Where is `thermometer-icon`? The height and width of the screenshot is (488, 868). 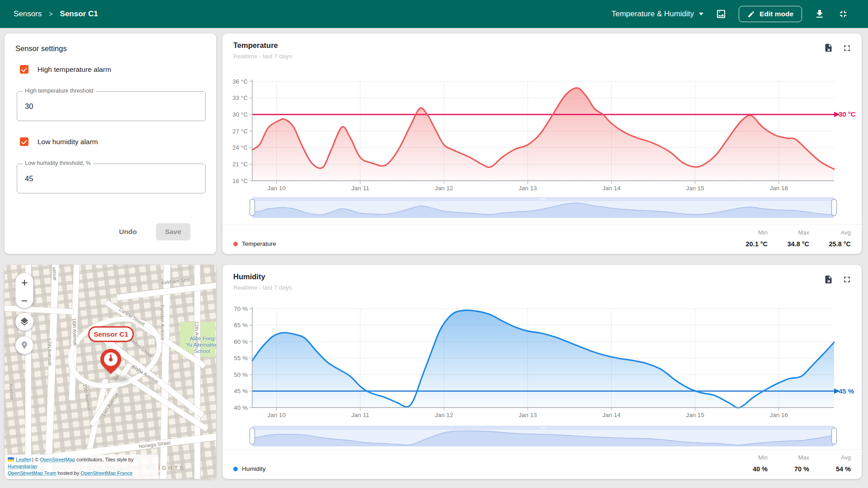
thermometer-icon is located at coordinates (111, 358).